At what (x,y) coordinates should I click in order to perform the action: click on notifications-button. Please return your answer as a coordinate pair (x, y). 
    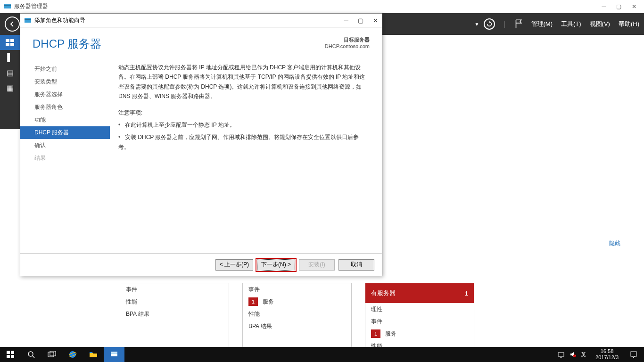
    Looking at the image, I should click on (634, 354).